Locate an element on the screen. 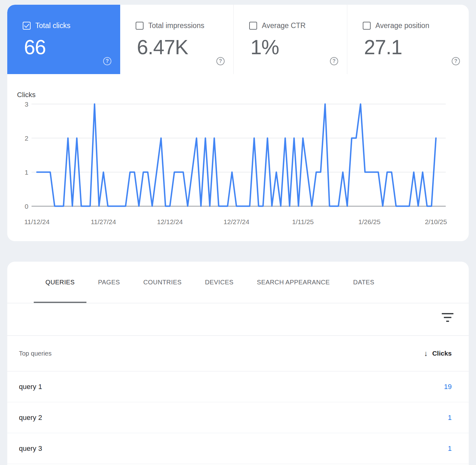 The image size is (476, 465). y-tick-label: 0 is located at coordinates (26, 206).